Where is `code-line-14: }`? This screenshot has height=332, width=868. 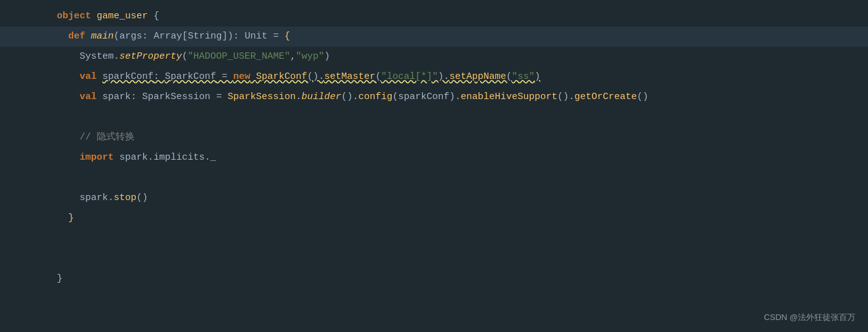 code-line-14: } is located at coordinates (434, 279).